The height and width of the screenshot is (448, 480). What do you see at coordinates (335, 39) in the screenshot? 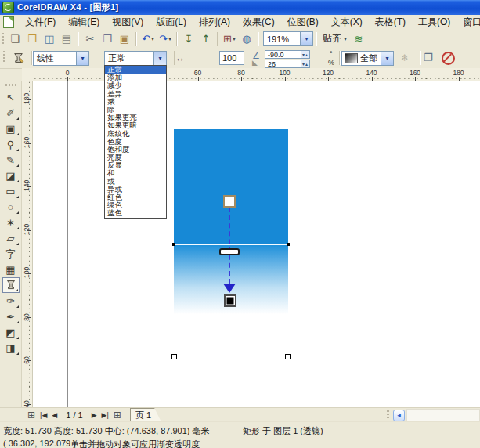
I see `snap-to-button: 贴齐 ▾` at bounding box center [335, 39].